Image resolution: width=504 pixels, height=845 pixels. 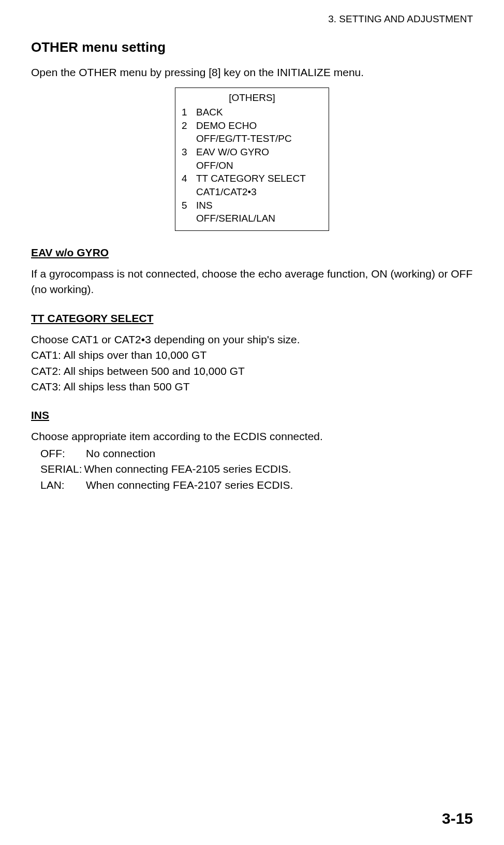 I want to click on menu-item-number: 3, so click(x=189, y=152).